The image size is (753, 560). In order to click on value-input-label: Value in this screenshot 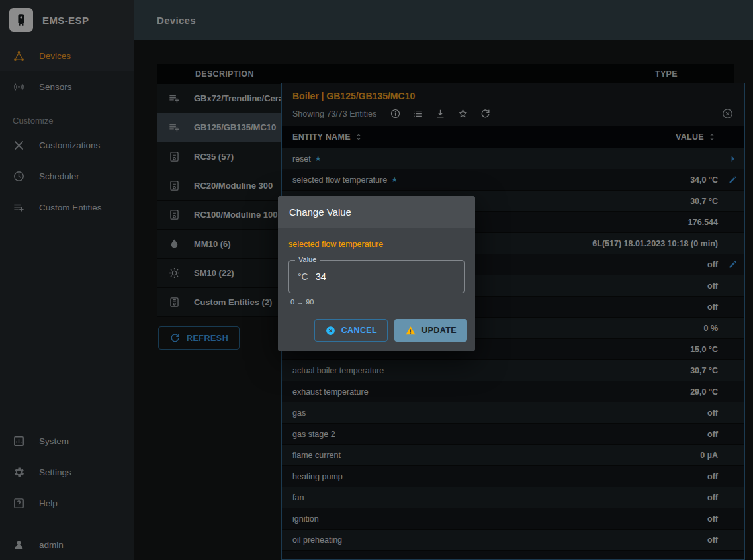, I will do `click(307, 259)`.